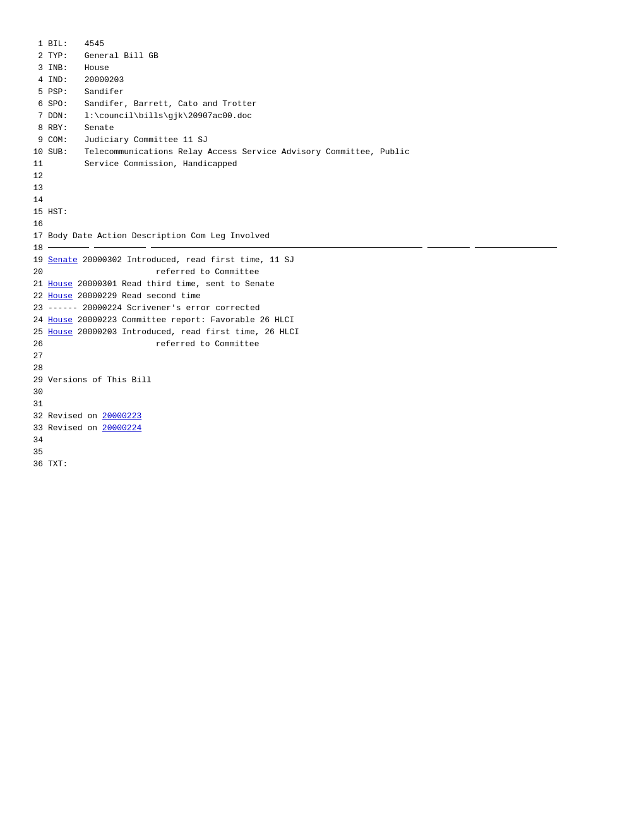 The image size is (644, 834). Describe the element at coordinates (61, 332) in the screenshot. I see `house-link-25: House` at that location.